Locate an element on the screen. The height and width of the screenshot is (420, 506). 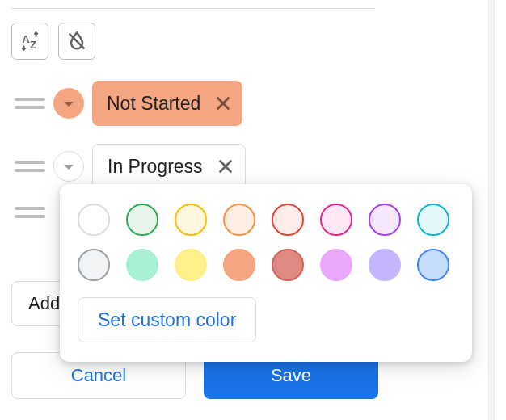
toolbar: A Z is located at coordinates (53, 41).